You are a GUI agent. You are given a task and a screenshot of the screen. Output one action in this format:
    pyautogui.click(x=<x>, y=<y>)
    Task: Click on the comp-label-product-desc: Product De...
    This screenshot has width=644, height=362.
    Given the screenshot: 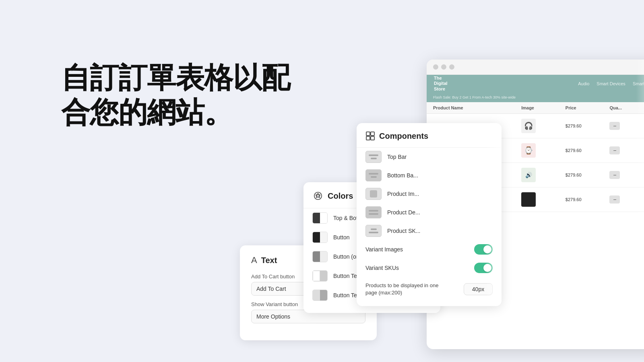 What is the action you would take?
    pyautogui.click(x=404, y=212)
    